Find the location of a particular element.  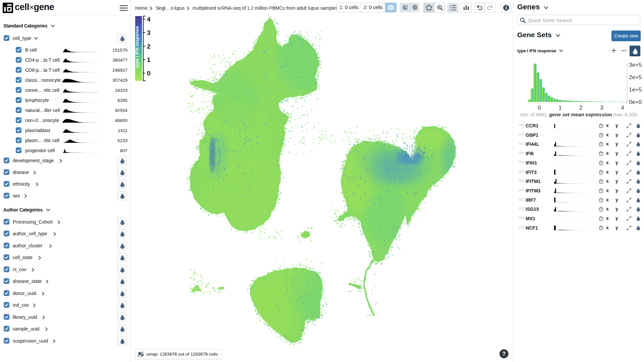

svg-text: 0e+0 is located at coordinates (635, 102).